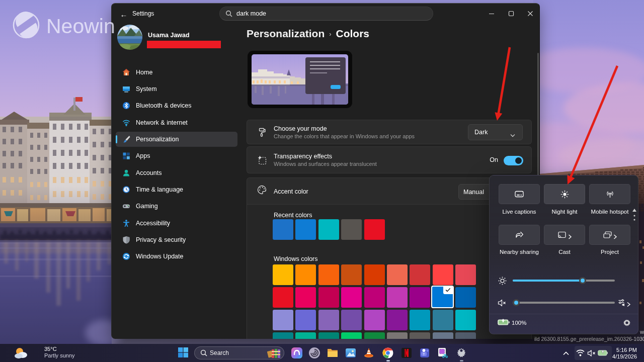 Image resolution: width=644 pixels, height=362 pixels. What do you see at coordinates (424, 354) in the screenshot?
I see `svg-text: T` at bounding box center [424, 354].